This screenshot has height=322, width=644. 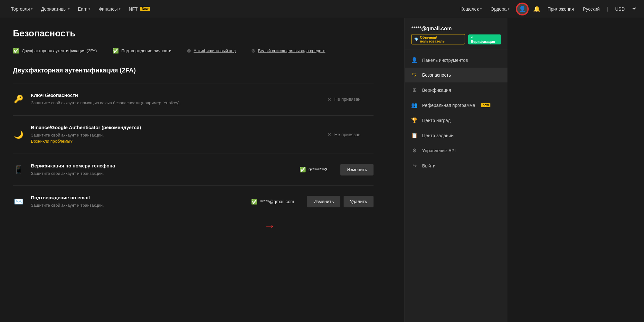 What do you see at coordinates (359, 202) in the screenshot?
I see `email-delete-button: Удалить` at bounding box center [359, 202].